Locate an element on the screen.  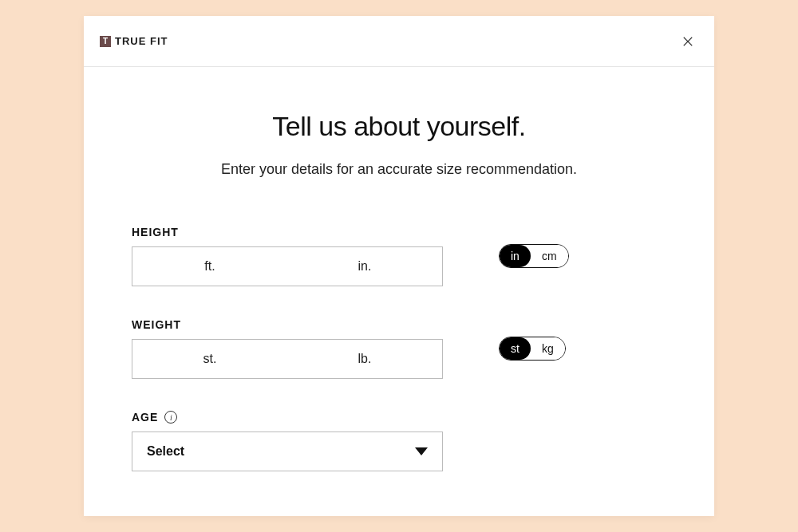
height-label: HEIGHT is located at coordinates (155, 232).